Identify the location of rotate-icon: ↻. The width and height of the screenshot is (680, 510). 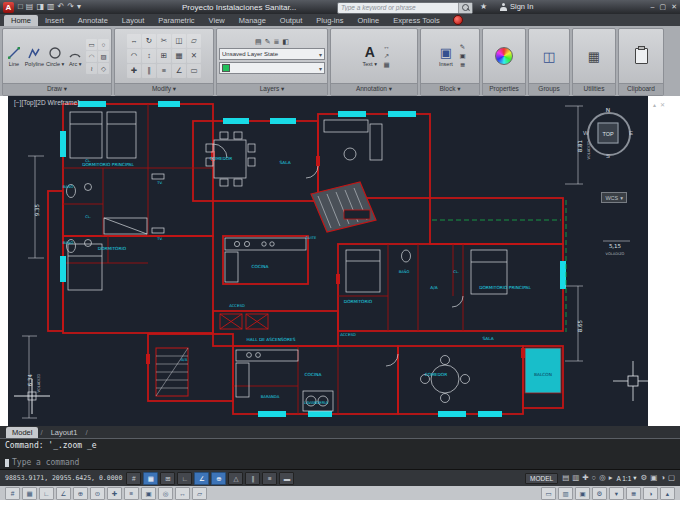
(149, 41).